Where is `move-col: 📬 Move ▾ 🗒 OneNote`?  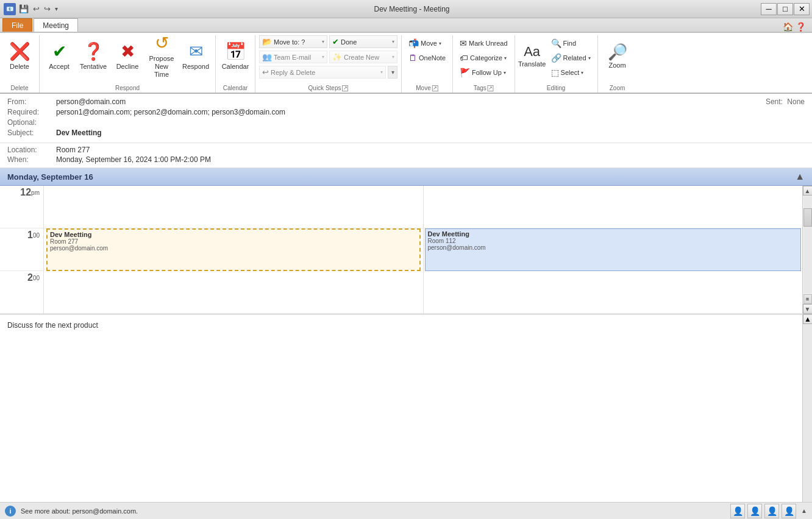 move-col: 📬 Move ▾ 🗒 OneNote is located at coordinates (427, 50).